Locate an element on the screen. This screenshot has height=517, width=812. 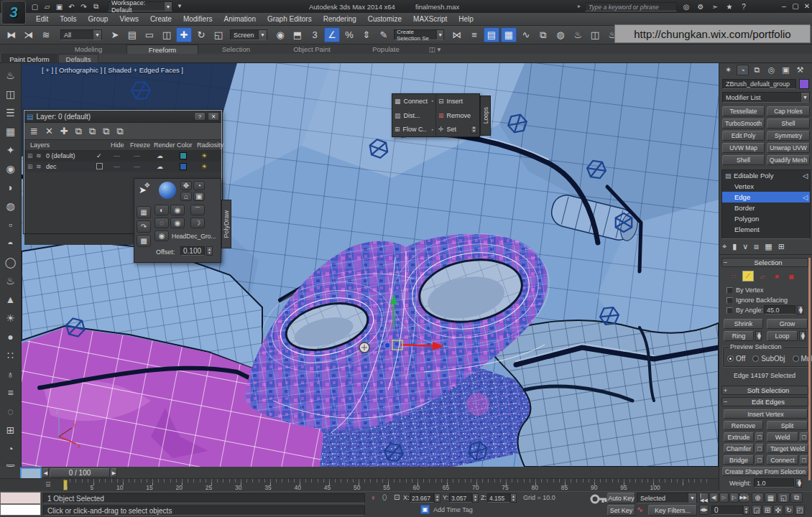
panel-scrollbar is located at coordinates (809, 369).